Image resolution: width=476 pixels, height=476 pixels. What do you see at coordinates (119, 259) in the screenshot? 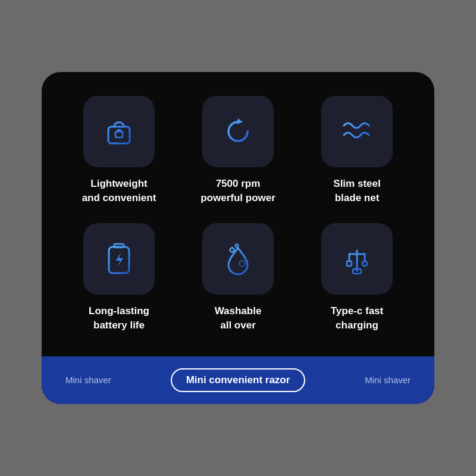
I see `battery-icon` at bounding box center [119, 259].